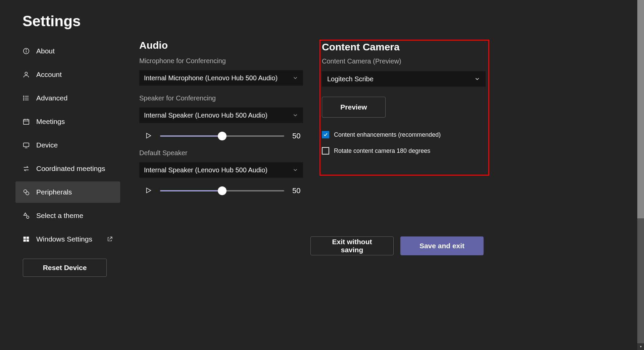 Image resolution: width=644 pixels, height=350 pixels. What do you see at coordinates (26, 216) in the screenshot?
I see `shapes-icon` at bounding box center [26, 216].